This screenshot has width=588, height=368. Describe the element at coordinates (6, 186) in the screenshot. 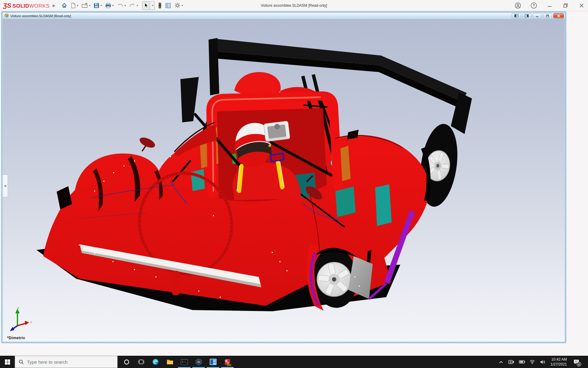

I see `feature-tree-flyout-handle` at that location.